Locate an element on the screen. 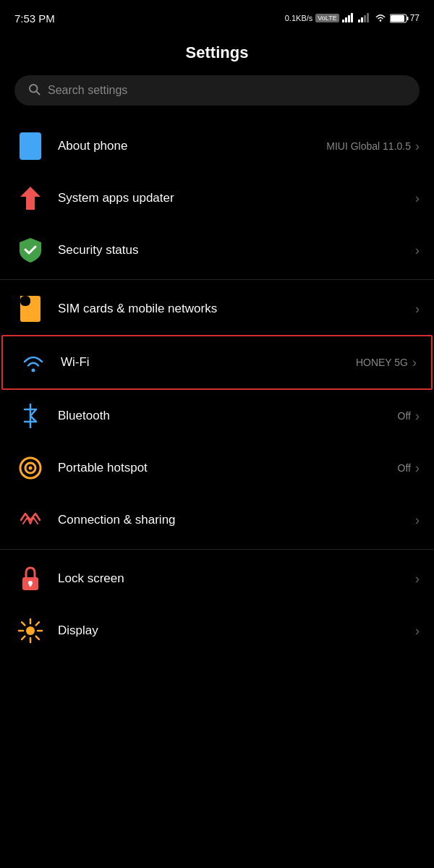  wifi-right: HONEY 5G › is located at coordinates (386, 363).